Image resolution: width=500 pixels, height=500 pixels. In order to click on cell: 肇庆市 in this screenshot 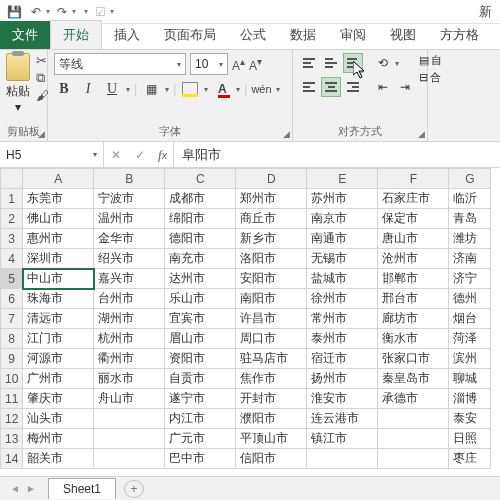, I will do `click(58, 399)`.